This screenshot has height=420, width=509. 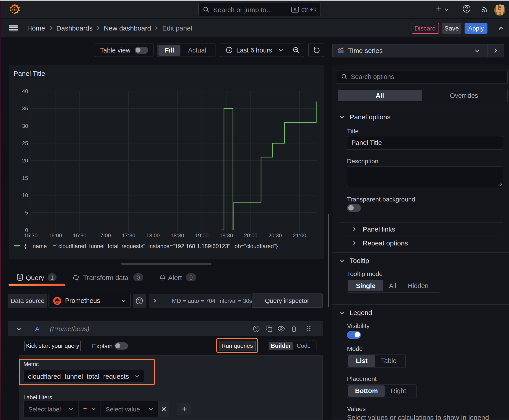 I want to click on svg-text: 35, so click(x=25, y=108).